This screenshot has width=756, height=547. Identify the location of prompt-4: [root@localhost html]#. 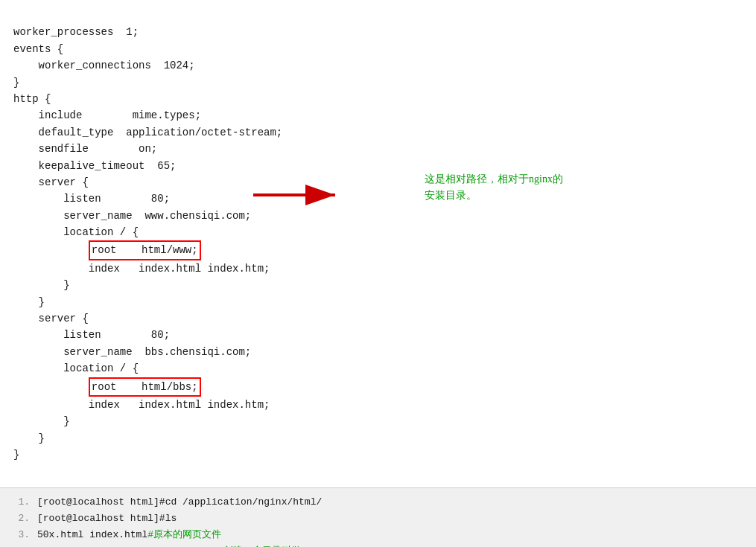
(101, 546).